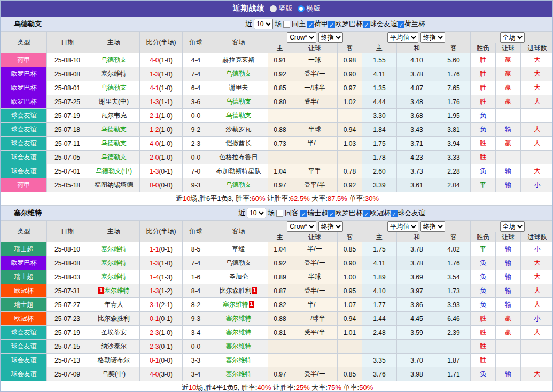  What do you see at coordinates (114, 332) in the screenshot?
I see `team-text: 圣埃蒂安` at bounding box center [114, 332].